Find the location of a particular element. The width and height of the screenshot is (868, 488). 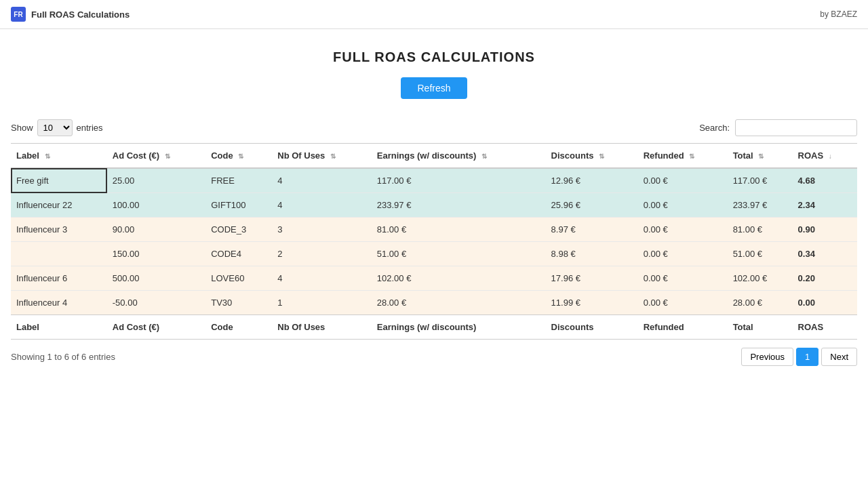

roas-cell: 0.34 is located at coordinates (825, 254).